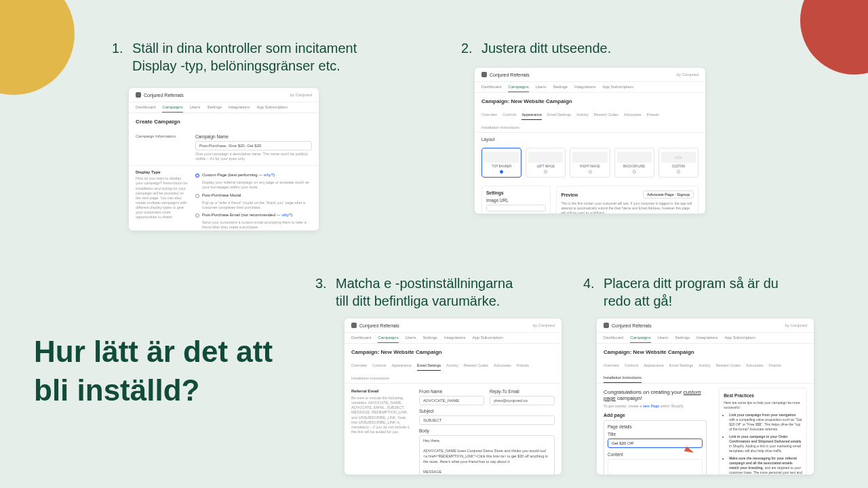 The width and height of the screenshot is (868, 488). Describe the element at coordinates (655, 415) in the screenshot. I see `add-page-heading: Add page` at that location.